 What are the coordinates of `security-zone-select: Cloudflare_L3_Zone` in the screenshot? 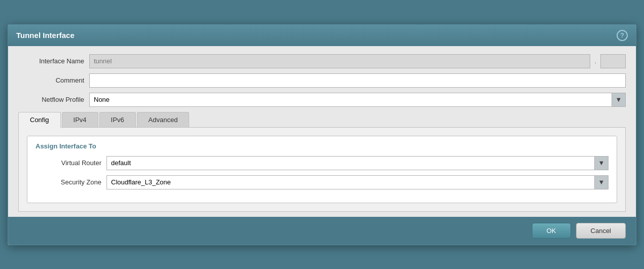 It's located at (357, 182).